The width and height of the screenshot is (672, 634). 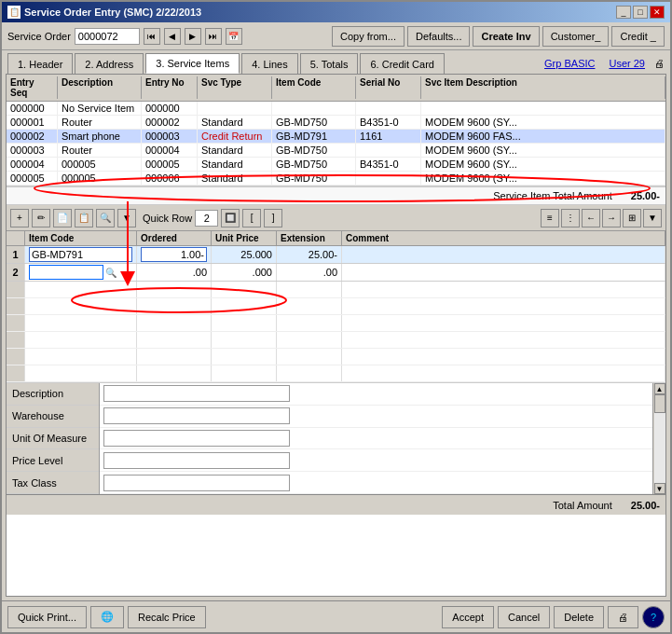 What do you see at coordinates (336, 272) in the screenshot?
I see `line-item-row-2: 2 🔍 .00 .000 .00` at bounding box center [336, 272].